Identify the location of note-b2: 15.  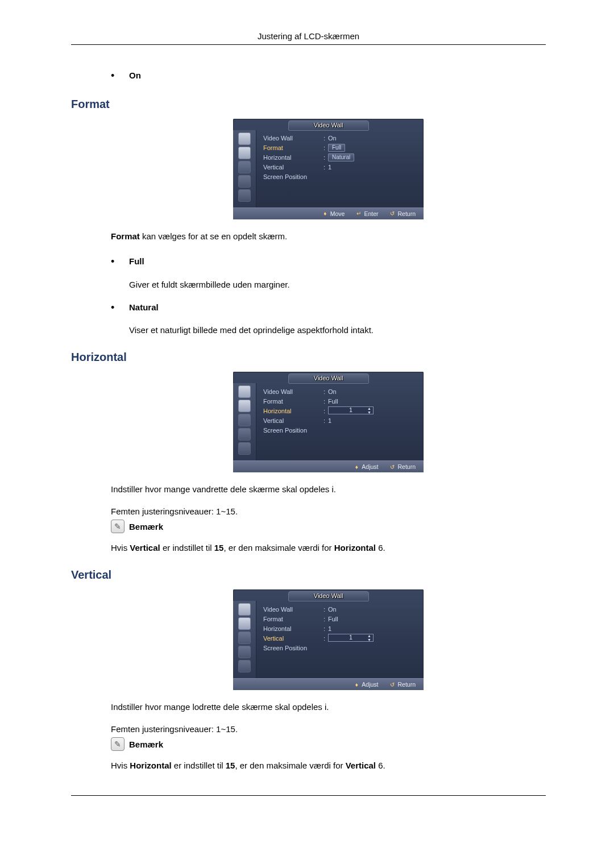
(231, 765).